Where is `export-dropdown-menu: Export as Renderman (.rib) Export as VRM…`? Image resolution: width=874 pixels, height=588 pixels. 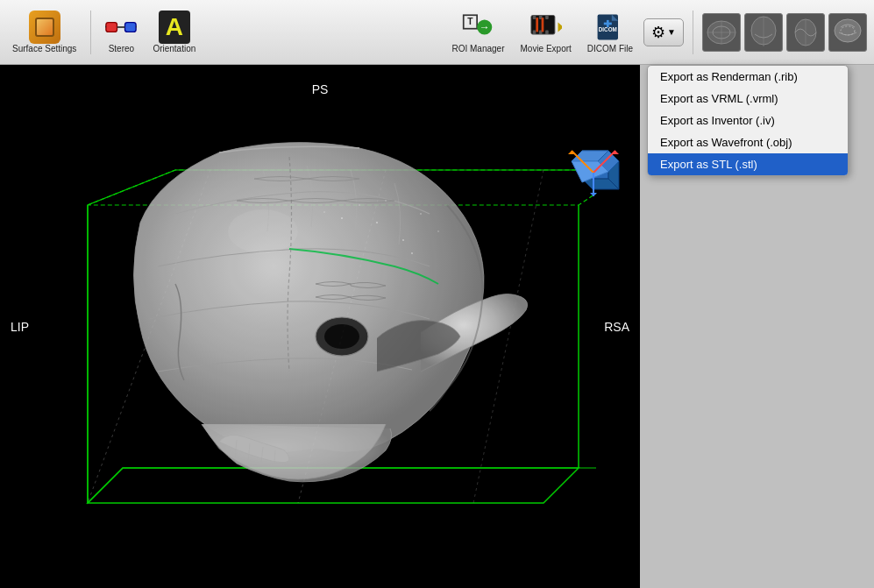 export-dropdown-menu: Export as Renderman (.rib) Export as VRM… is located at coordinates (748, 121).